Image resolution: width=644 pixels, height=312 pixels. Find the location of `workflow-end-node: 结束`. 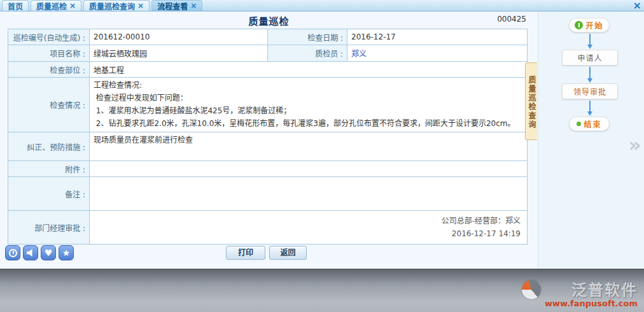

workflow-end-node: 结束 is located at coordinates (589, 124).